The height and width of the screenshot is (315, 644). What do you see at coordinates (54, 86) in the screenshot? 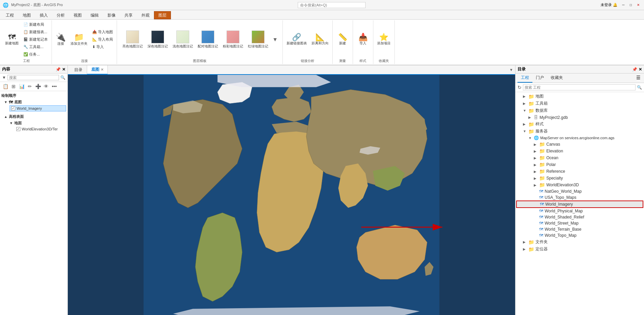
I see `more-icon: •••` at bounding box center [54, 86].